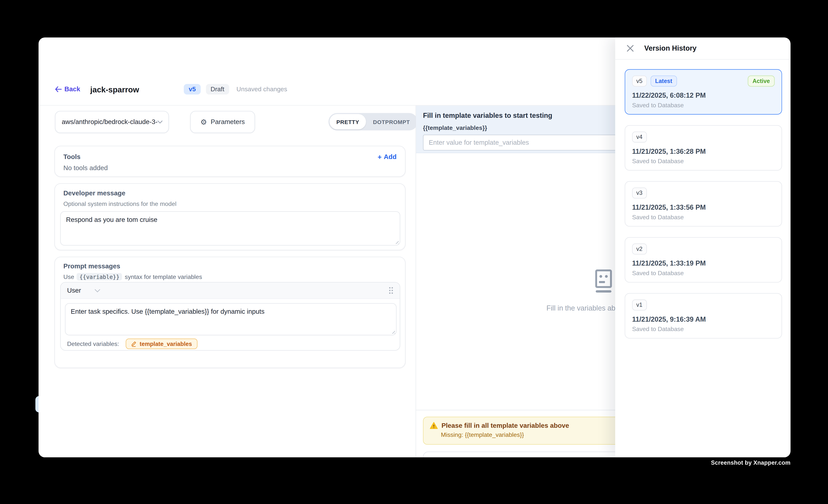  Describe the element at coordinates (639, 249) in the screenshot. I see `version-number-badge: v2` at that location.